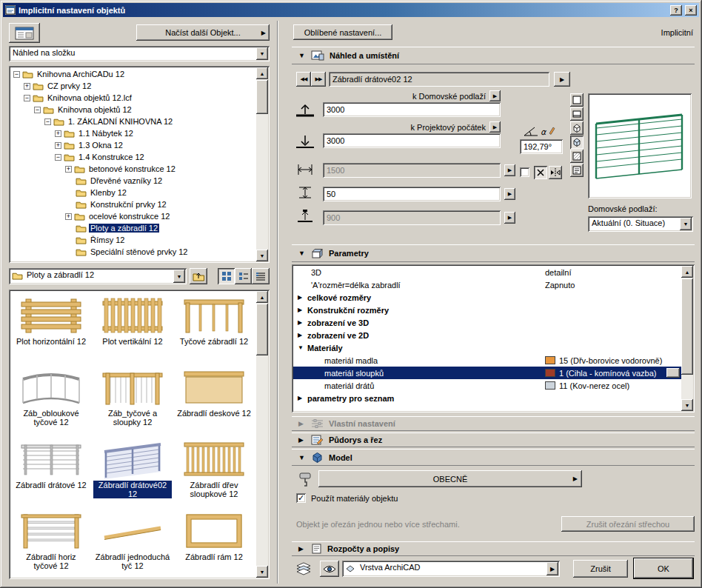 The height and width of the screenshot is (588, 702). What do you see at coordinates (487, 298) in the screenshot?
I see `parameter-row: ▶celkové rozměry` at bounding box center [487, 298].